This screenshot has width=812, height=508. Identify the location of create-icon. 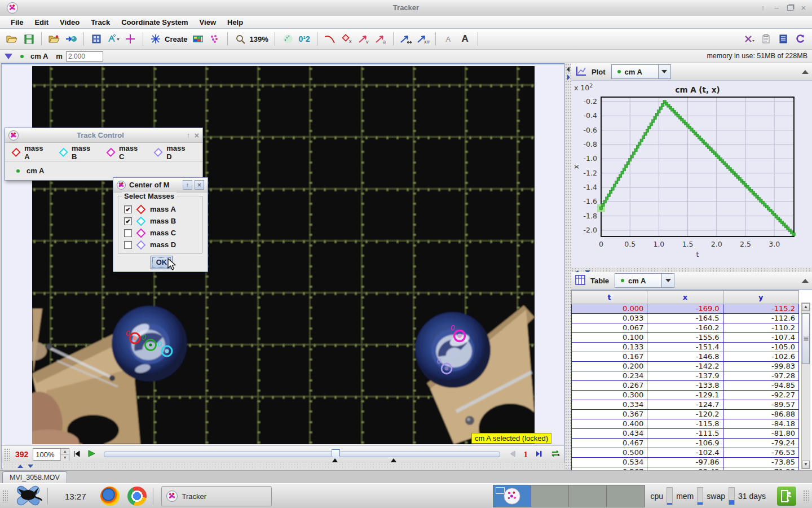
(156, 39).